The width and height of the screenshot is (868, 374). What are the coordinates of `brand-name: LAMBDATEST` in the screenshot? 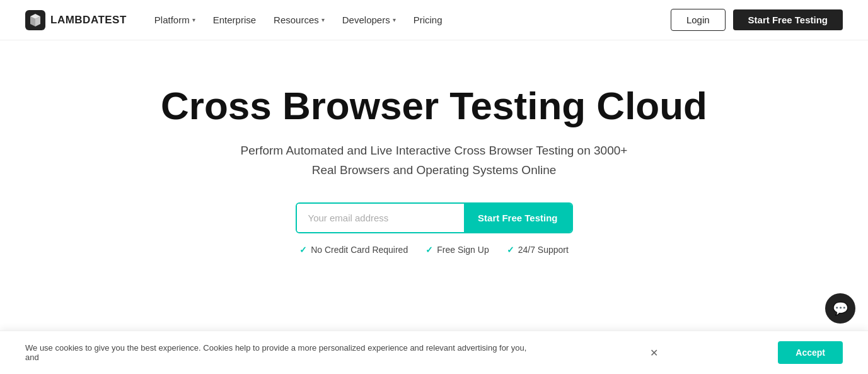 It's located at (88, 20).